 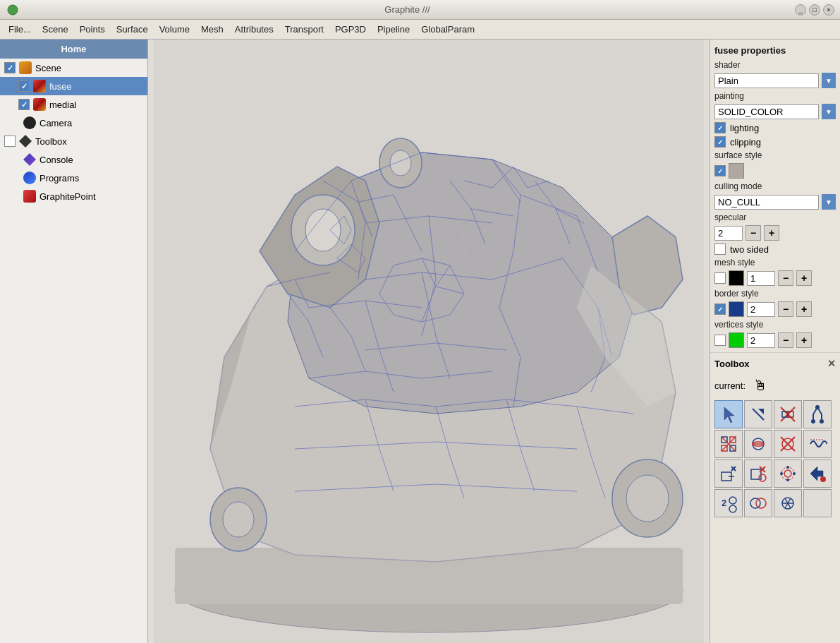 I want to click on culling-mode-select: NO_CULL, so click(x=767, y=202).